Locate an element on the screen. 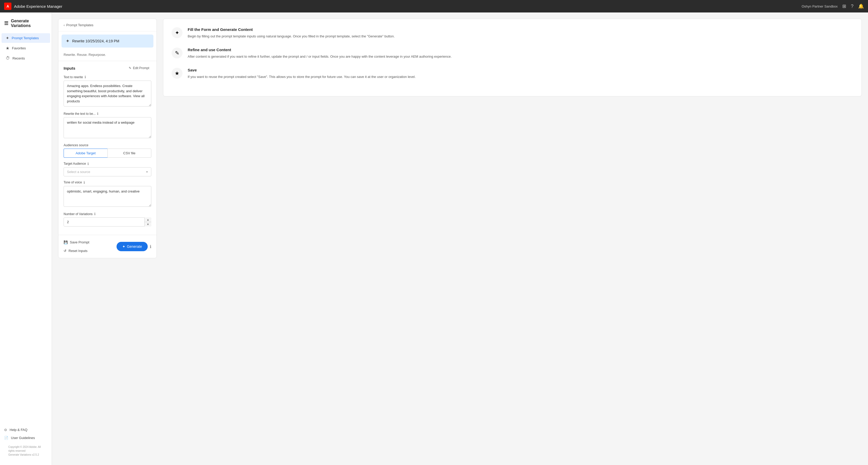 This screenshot has width=868, height=465. rewrite-text-label: Rewrite the text to be... ℹ is located at coordinates (107, 114).